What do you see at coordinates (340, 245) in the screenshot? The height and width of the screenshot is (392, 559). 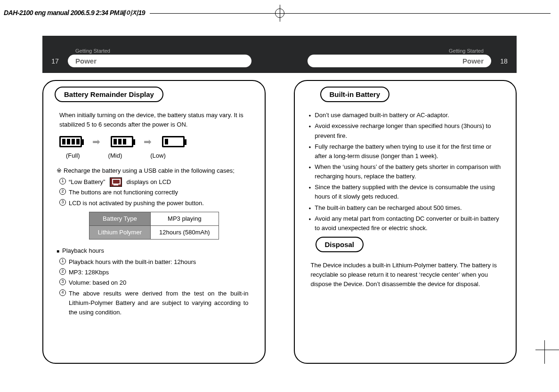 I see `heading-disposal: Disposal` at bounding box center [340, 245].